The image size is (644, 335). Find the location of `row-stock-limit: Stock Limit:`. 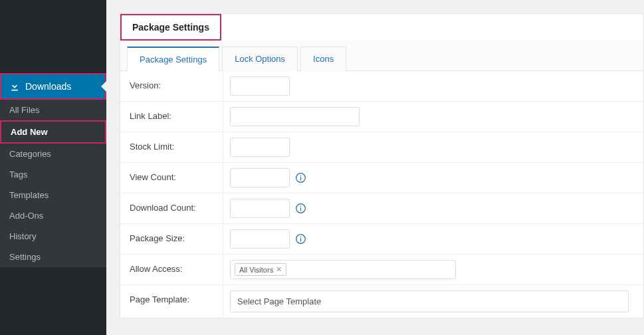

row-stock-limit: Stock Limit: is located at coordinates (381, 148).